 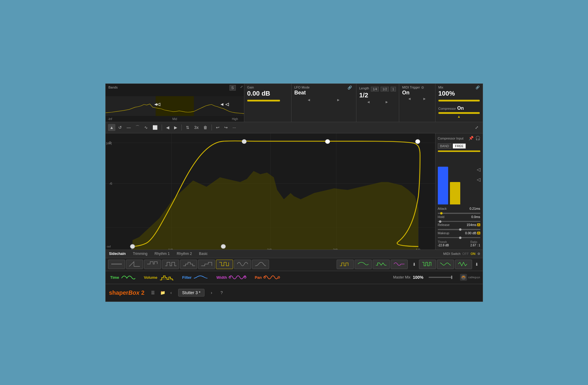 What do you see at coordinates (225, 264) in the screenshot?
I see `shape-btn-stutter` at bounding box center [225, 264].